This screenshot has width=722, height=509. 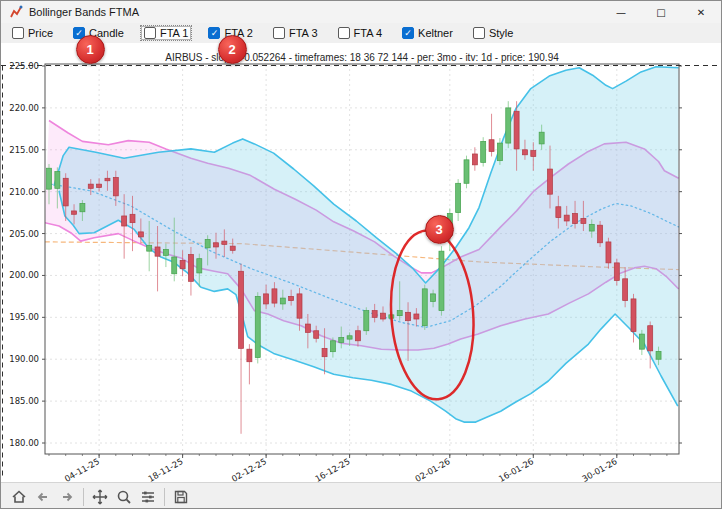 What do you see at coordinates (40, 33) in the screenshot?
I see `checkbox-label: Price` at bounding box center [40, 33].